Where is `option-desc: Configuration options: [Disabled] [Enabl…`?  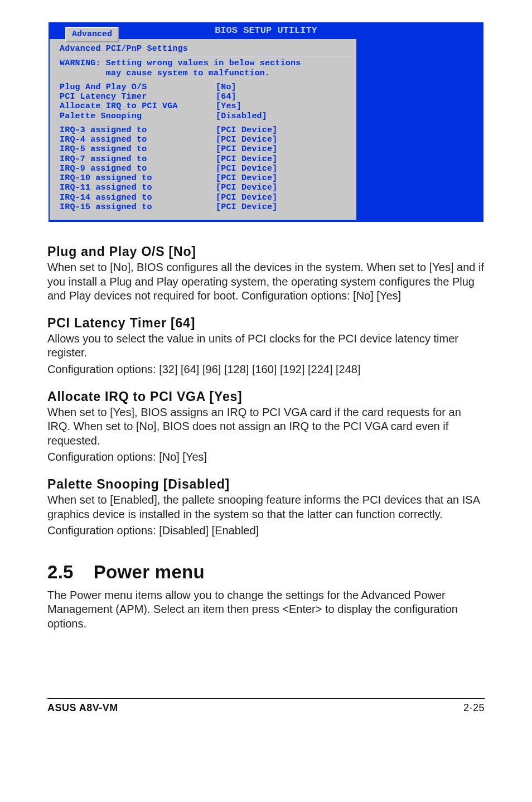 option-desc: Configuration options: [Disabled] [Enabl… is located at coordinates (266, 531).